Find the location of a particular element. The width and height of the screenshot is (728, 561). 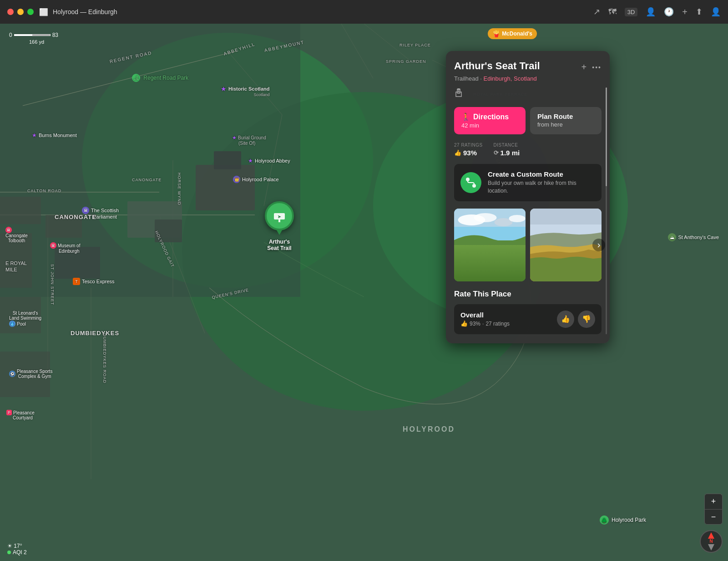

share-button is located at coordinates (459, 94).